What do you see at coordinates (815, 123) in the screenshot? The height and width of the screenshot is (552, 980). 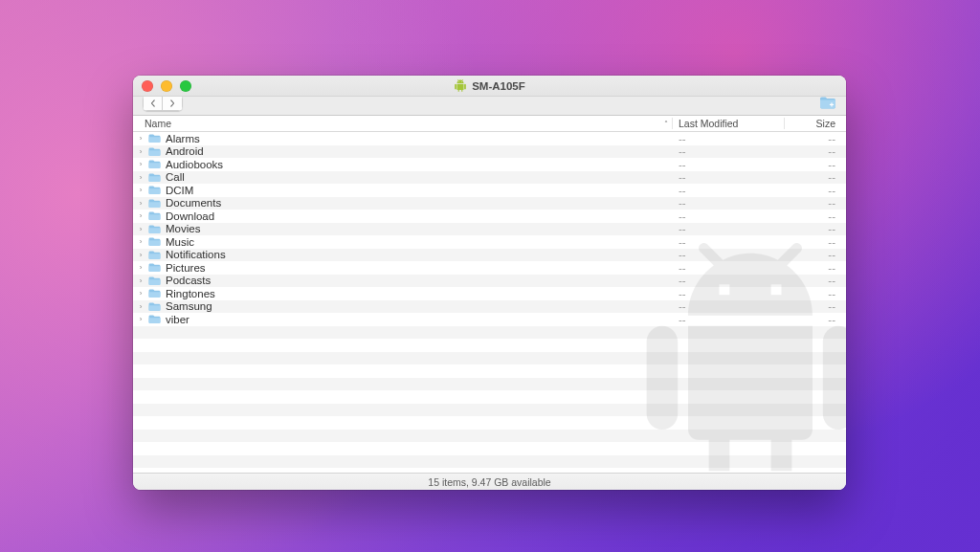 I see `column-size: Size` at bounding box center [815, 123].